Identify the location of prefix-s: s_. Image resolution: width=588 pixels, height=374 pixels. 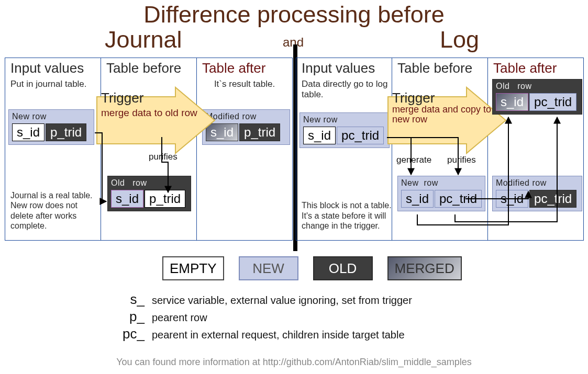
(132, 299).